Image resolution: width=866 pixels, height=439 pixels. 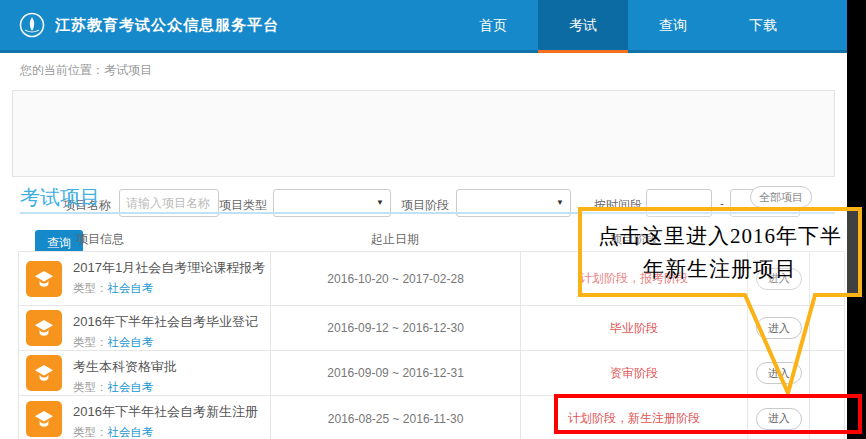 I want to click on project-info-cell: 考生本科资格审批类型：社会自考, so click(x=144, y=373).